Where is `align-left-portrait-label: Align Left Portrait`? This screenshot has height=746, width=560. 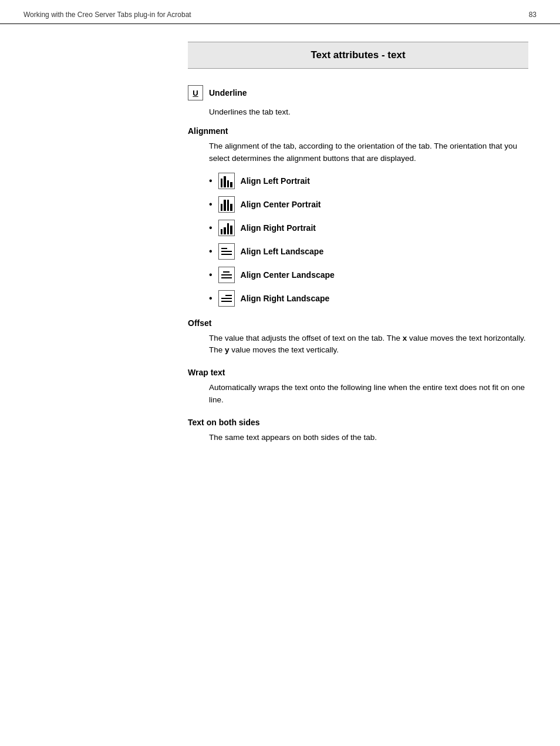 align-left-portrait-label: Align Left Portrait is located at coordinates (275, 181).